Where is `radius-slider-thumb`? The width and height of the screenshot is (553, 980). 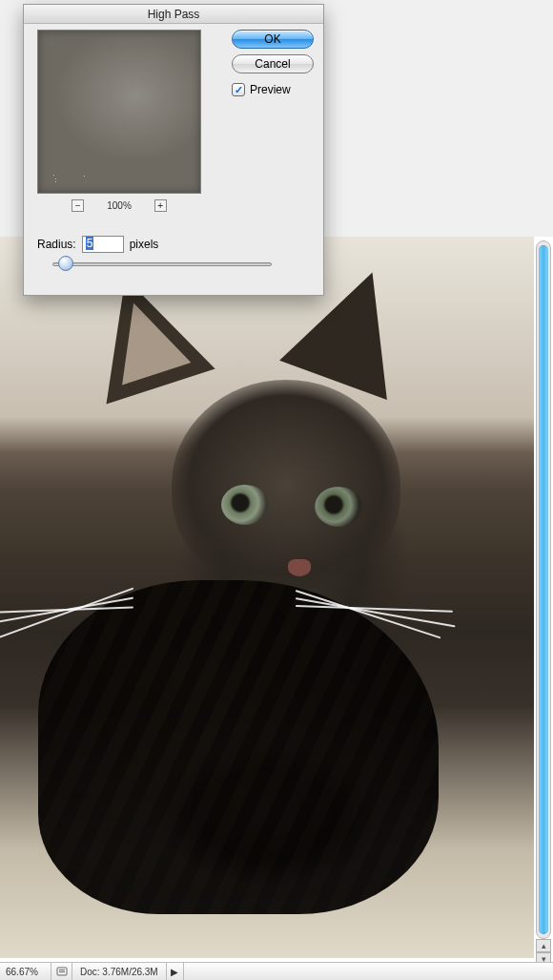
radius-slider-thumb is located at coordinates (66, 263).